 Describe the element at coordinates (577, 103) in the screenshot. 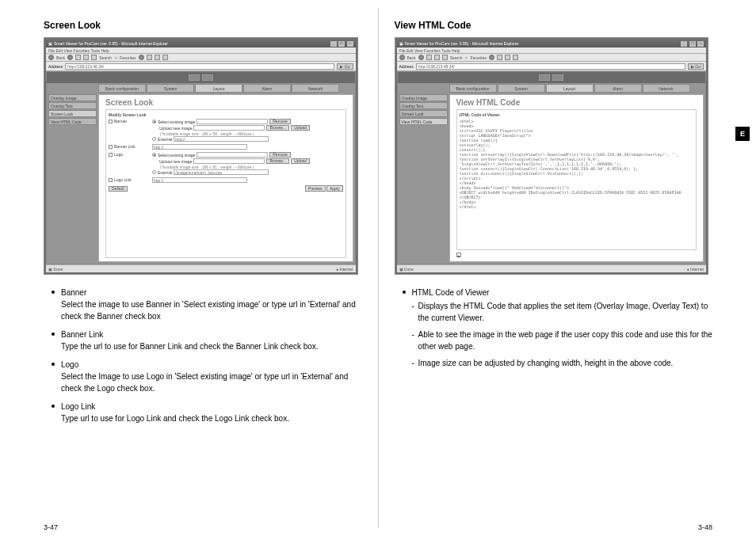

I see `pane-title: View HTML Code` at that location.